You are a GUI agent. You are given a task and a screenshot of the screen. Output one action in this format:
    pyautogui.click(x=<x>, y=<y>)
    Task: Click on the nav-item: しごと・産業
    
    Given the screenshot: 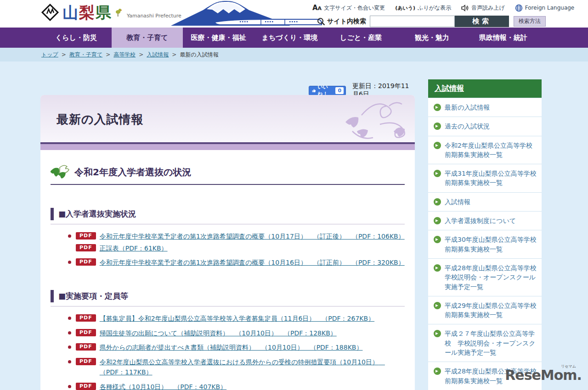 What is the action you would take?
    pyautogui.click(x=361, y=38)
    